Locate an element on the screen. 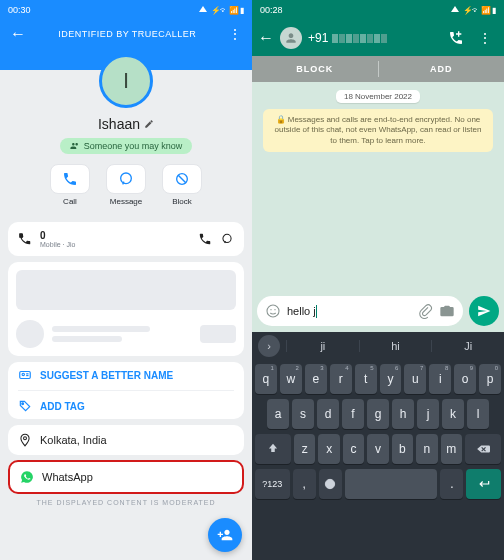 The height and width of the screenshot is (560, 504). key-y: y6 is located at coordinates (391, 379).